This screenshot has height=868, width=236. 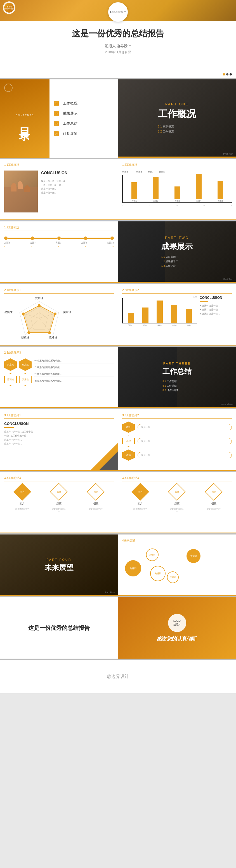 What do you see at coordinates (177, 386) in the screenshot?
I see `part-three-item-2: 3.2 工作总结` at bounding box center [177, 386].